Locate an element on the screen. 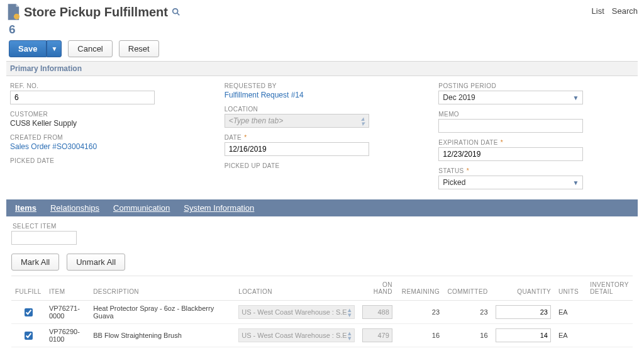 This screenshot has height=358, width=644. primary-information-header: Primary Information is located at coordinates (322, 69).